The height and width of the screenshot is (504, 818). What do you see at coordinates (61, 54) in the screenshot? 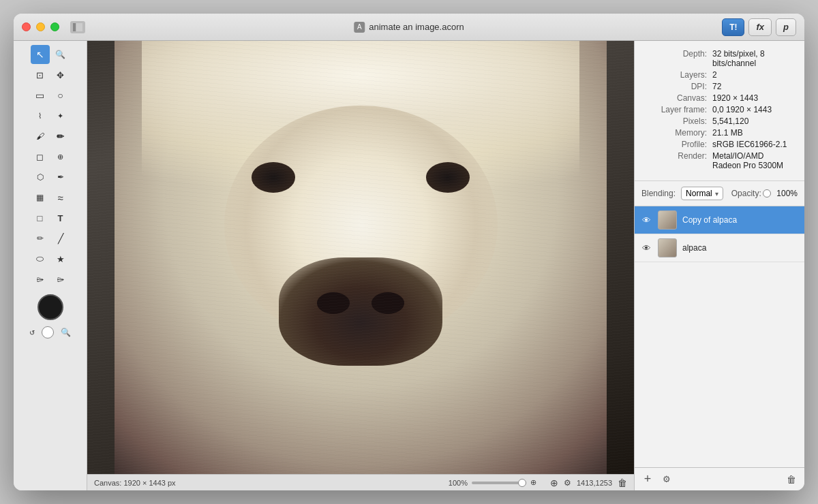
I see `zoom-tool: 🔍` at bounding box center [61, 54].